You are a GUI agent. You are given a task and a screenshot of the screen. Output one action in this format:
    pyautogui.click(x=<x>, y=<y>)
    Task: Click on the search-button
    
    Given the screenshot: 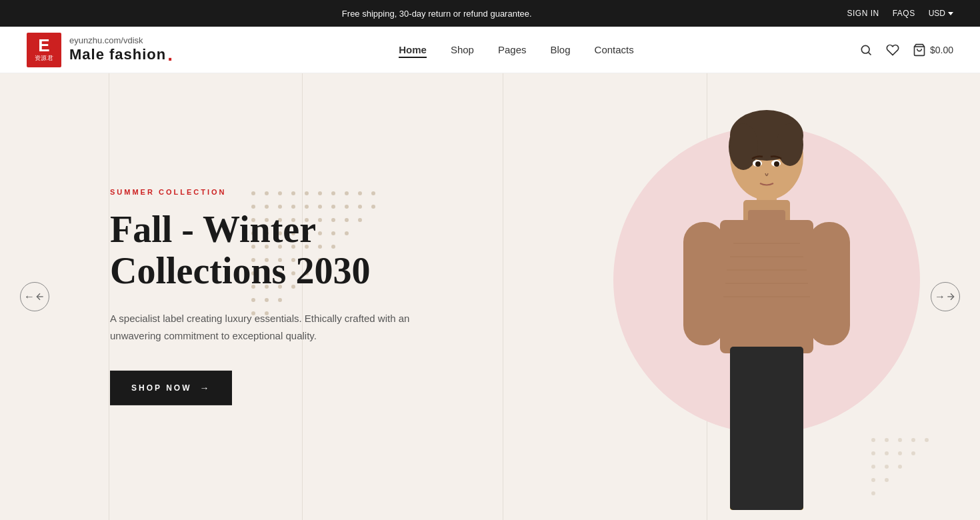 What is the action you would take?
    pyautogui.click(x=866, y=50)
    